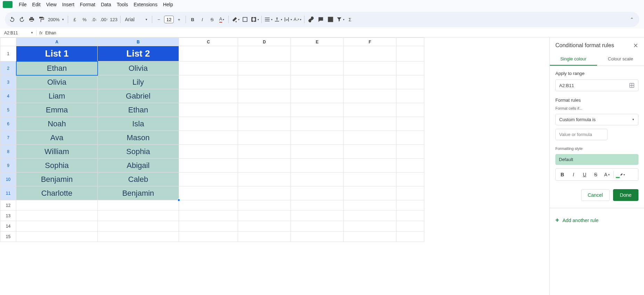 The height and width of the screenshot is (295, 644). What do you see at coordinates (8, 68) in the screenshot?
I see `row-header-2: 2` at bounding box center [8, 68].